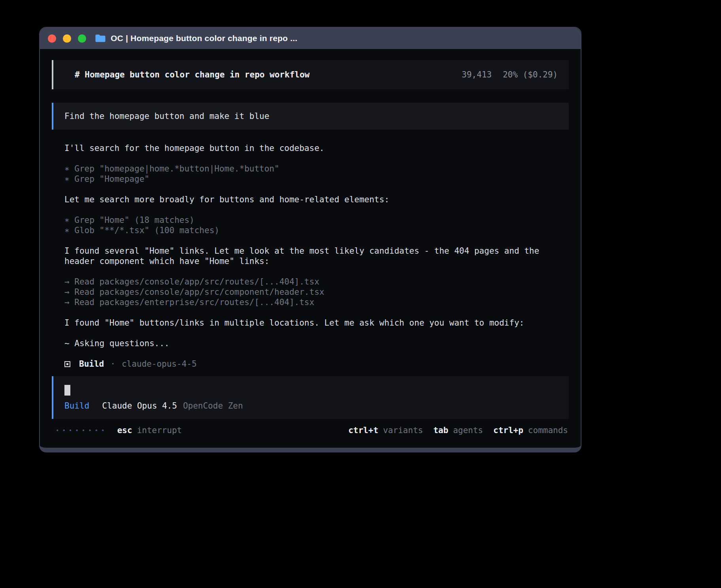 This screenshot has width=721, height=588. Describe the element at coordinates (530, 430) in the screenshot. I see `shortcut-commands: ctrl+p commands` at that location.